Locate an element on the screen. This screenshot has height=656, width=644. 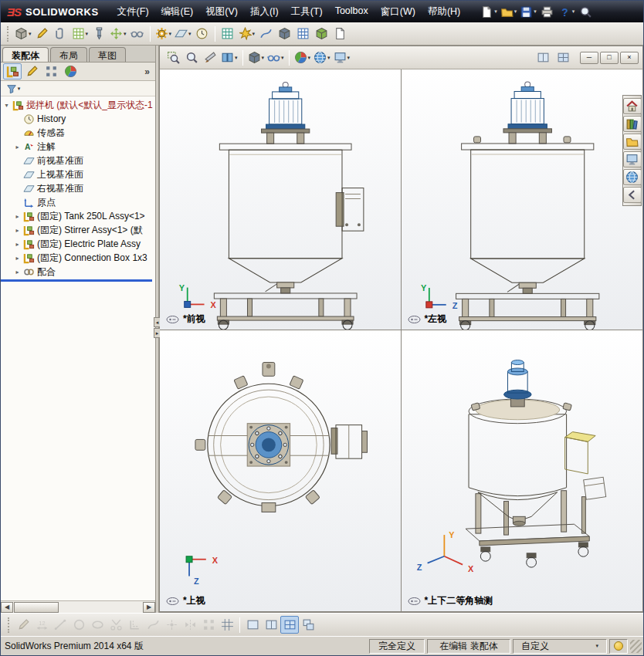
panel-splitter: ◂ ▸ is located at coordinates (158, 329).